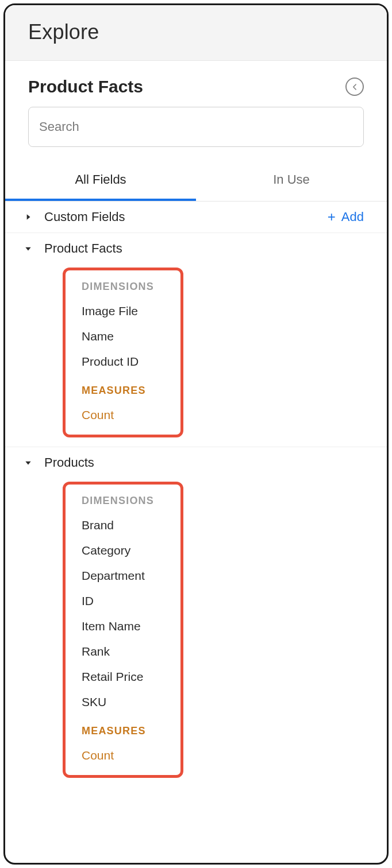  What do you see at coordinates (196, 33) in the screenshot?
I see `topbar: Explore` at bounding box center [196, 33].